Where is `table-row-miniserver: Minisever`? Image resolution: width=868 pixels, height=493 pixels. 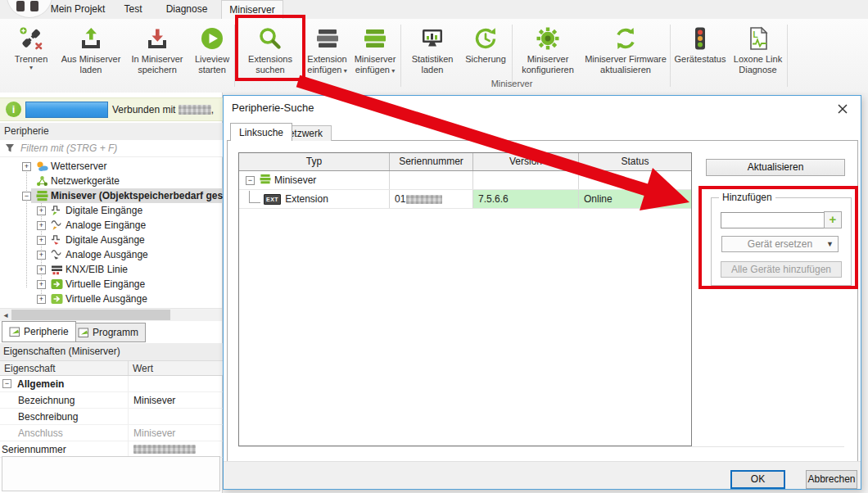 table-row-miniserver: Minisever is located at coordinates (465, 180).